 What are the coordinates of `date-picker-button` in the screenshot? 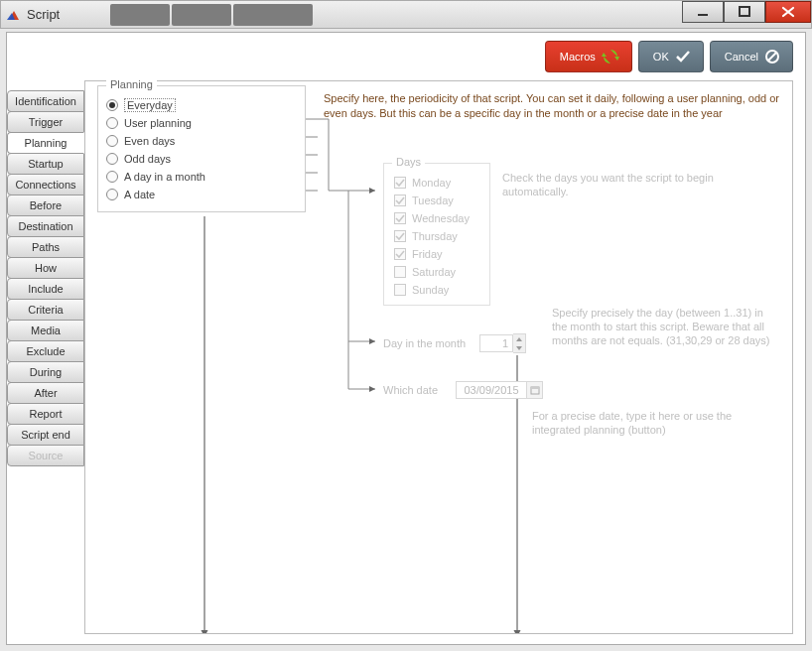 It's located at (535, 390).